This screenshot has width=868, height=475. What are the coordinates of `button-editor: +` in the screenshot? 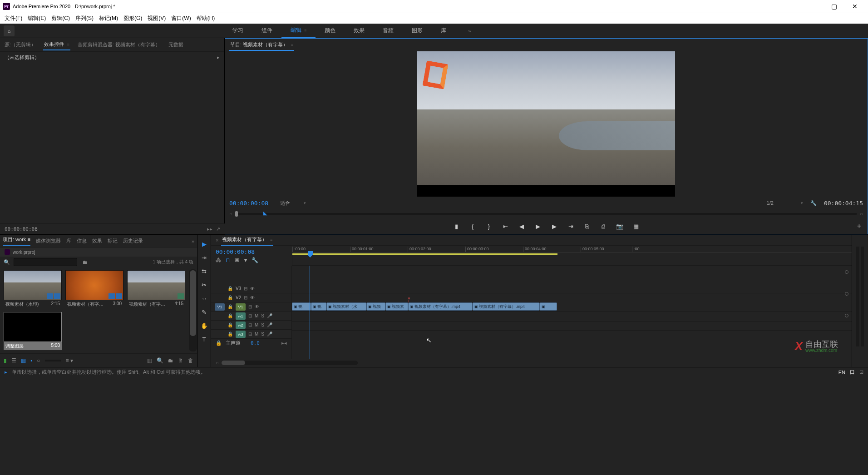 It's located at (859, 226).